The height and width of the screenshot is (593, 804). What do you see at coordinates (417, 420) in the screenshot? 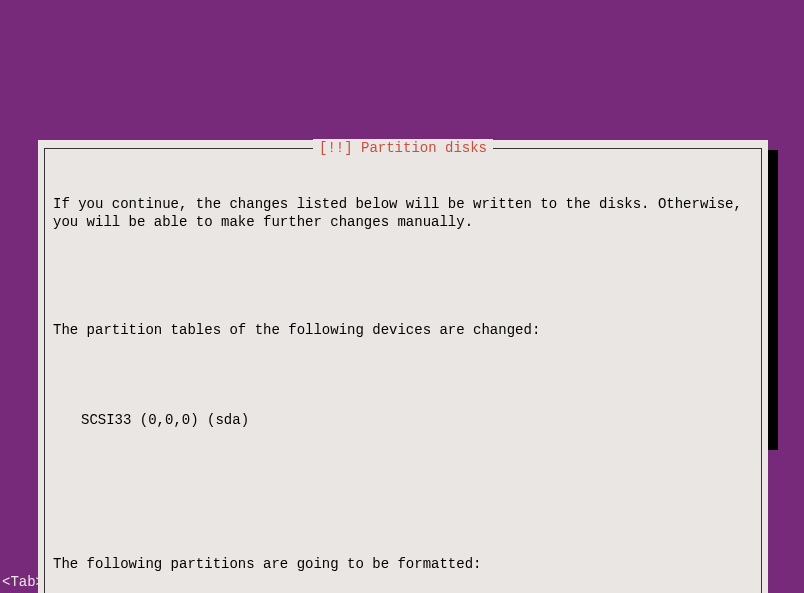
I see `table-entry: SCSI33 (0,0,0) (sda)` at bounding box center [417, 420].